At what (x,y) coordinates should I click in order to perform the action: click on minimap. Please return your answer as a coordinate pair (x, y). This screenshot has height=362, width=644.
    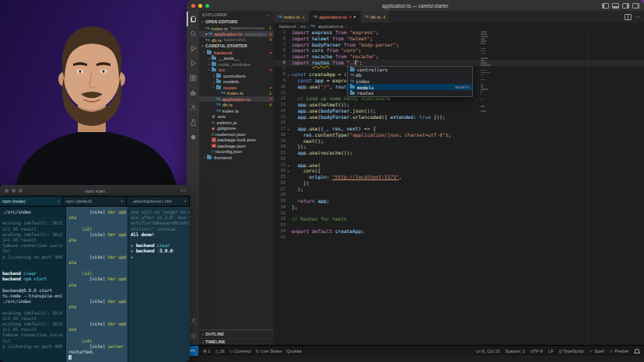
    Looking at the image, I should click on (486, 73).